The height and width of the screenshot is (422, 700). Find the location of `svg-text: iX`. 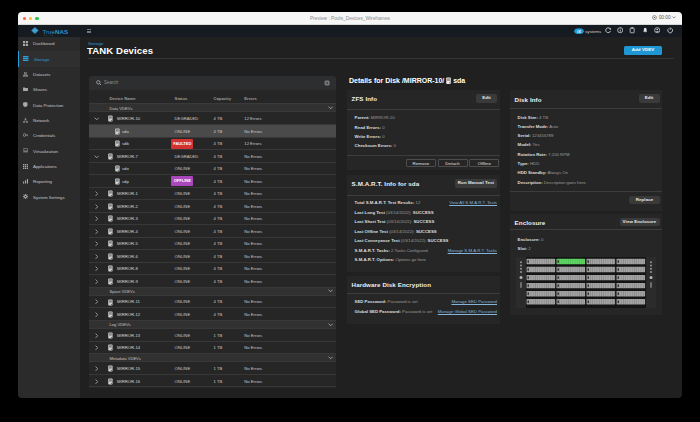

svg-text: iX is located at coordinates (579, 30).